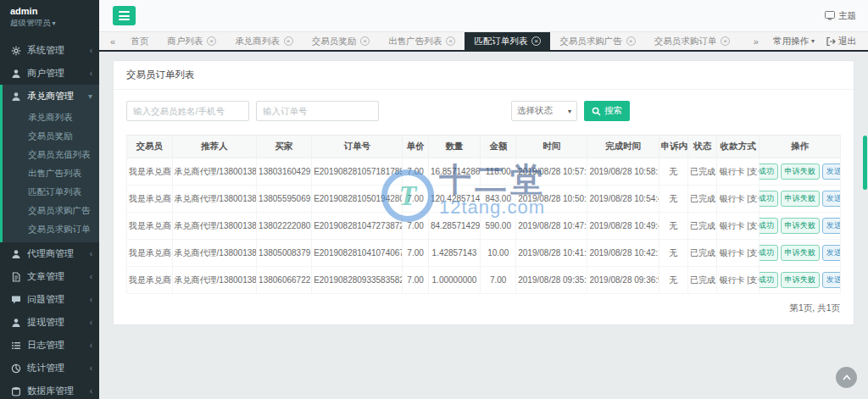 The image size is (868, 399). Describe the element at coordinates (49, 322) in the screenshot. I see `sidebar-item-6: 提现管理‹` at that location.